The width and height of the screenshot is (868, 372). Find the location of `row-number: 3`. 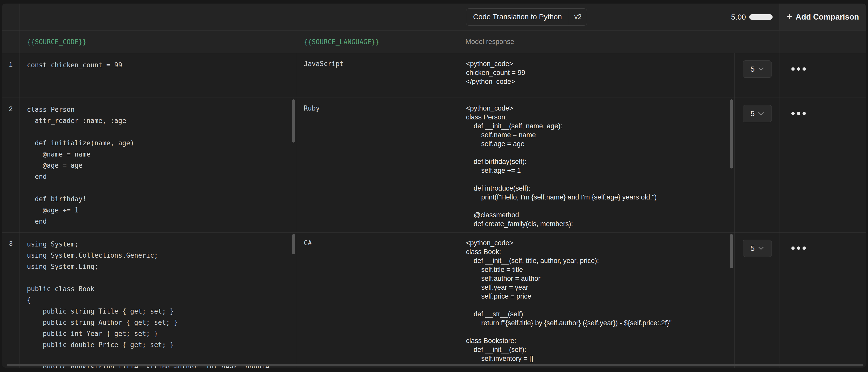

row-number: 3 is located at coordinates (11, 300).